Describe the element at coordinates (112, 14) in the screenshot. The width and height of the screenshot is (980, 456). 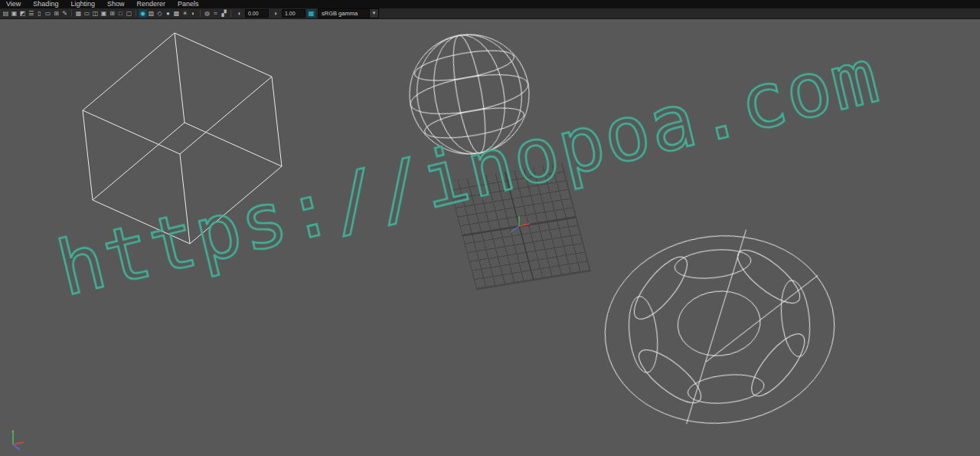
I see `field-chart-icon: ⊞` at that location.